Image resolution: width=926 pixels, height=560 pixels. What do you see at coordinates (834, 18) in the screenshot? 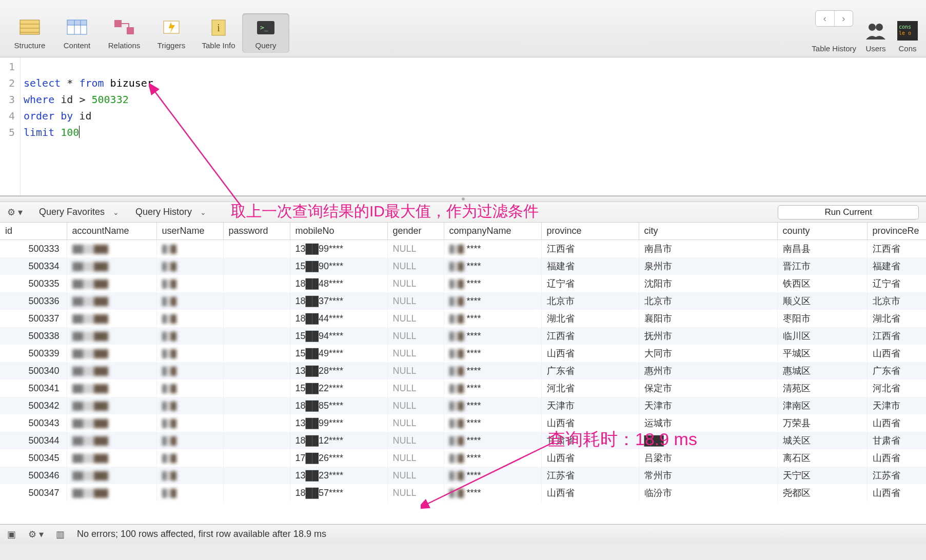
I see `nav-arrows: ‹ ›` at bounding box center [834, 18].